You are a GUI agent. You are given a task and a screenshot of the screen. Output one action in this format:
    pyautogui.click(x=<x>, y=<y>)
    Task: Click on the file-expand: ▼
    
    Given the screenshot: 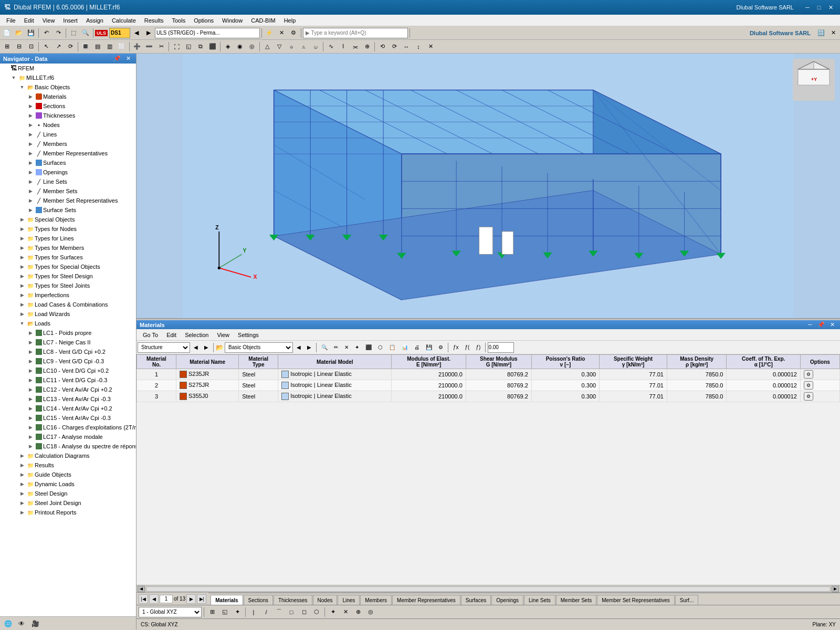 What is the action you would take?
    pyautogui.click(x=14, y=78)
    